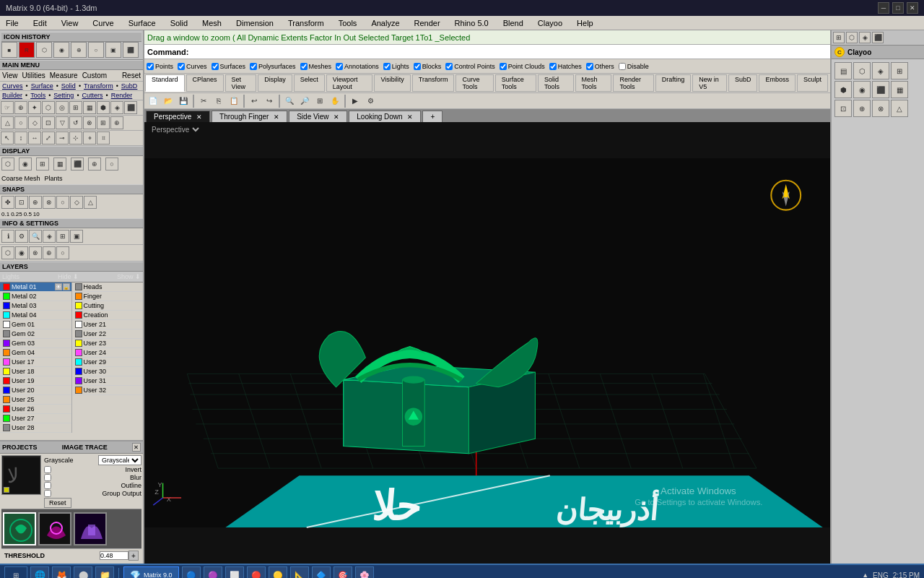 Image resolution: width=924 pixels, height=578 pixels. I want to click on info-btn-6: ▣, so click(77, 236).